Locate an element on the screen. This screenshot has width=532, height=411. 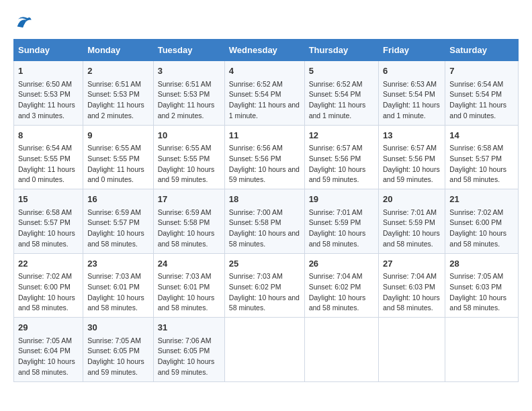
day-number: 10 is located at coordinates (189, 136).